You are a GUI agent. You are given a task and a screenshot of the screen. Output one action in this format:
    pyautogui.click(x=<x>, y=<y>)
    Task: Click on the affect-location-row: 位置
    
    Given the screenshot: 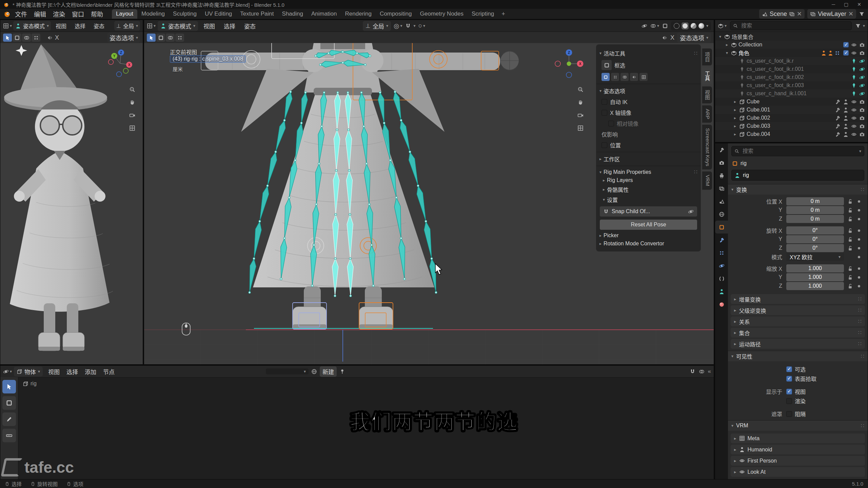 What is the action you would take?
    pyautogui.click(x=650, y=145)
    